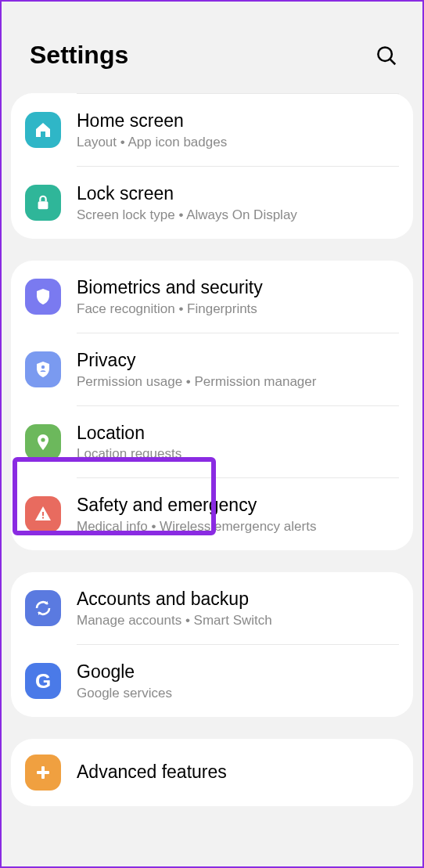 The image size is (424, 868). I want to click on row-subtitle: Permission usage • Permission manager, so click(196, 382).